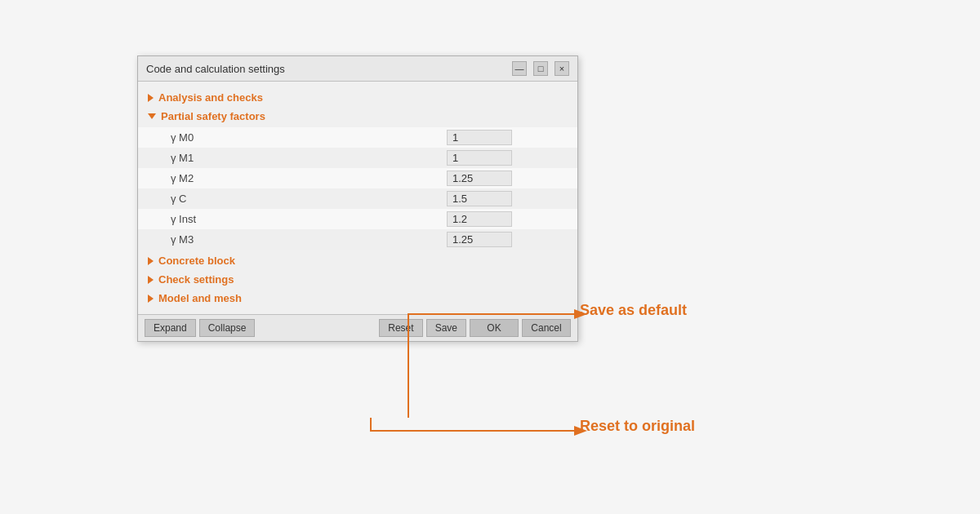 The height and width of the screenshot is (514, 980). I want to click on tree-item-partial-safety: Partial safety factors, so click(358, 116).